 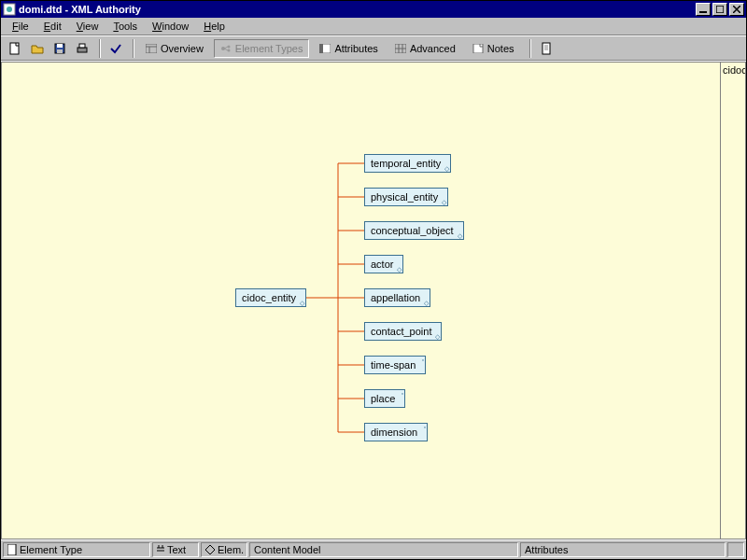 What do you see at coordinates (116, 49) in the screenshot?
I see `validate-button` at bounding box center [116, 49].